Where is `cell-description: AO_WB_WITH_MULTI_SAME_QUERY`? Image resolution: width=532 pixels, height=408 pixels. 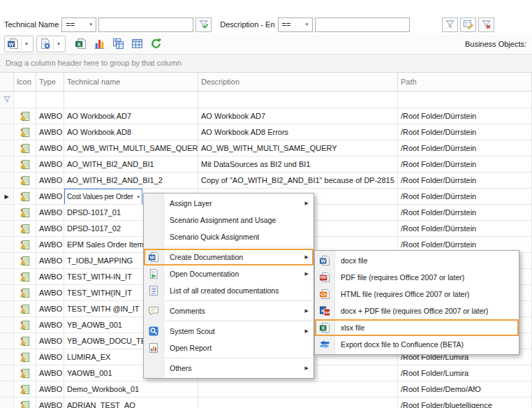
cell-description: AO_WB_WITH_MULTI_SAME_QUERY is located at coordinates (298, 148).